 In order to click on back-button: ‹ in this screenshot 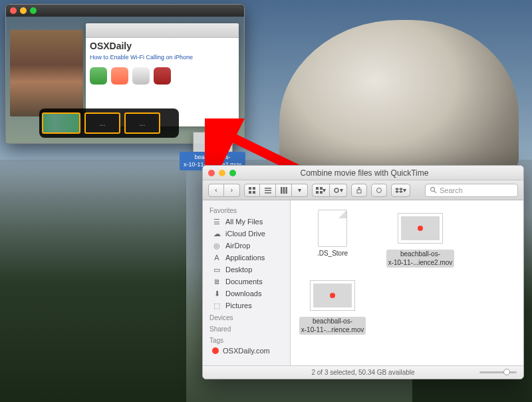, I will do `click(216, 190)`.